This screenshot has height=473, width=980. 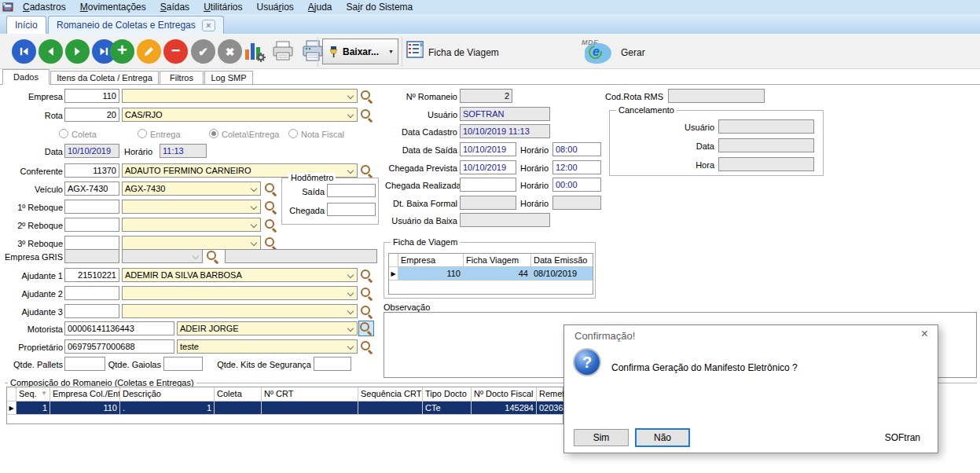 What do you see at coordinates (293, 134) in the screenshot?
I see `radio-nota-fiscal` at bounding box center [293, 134].